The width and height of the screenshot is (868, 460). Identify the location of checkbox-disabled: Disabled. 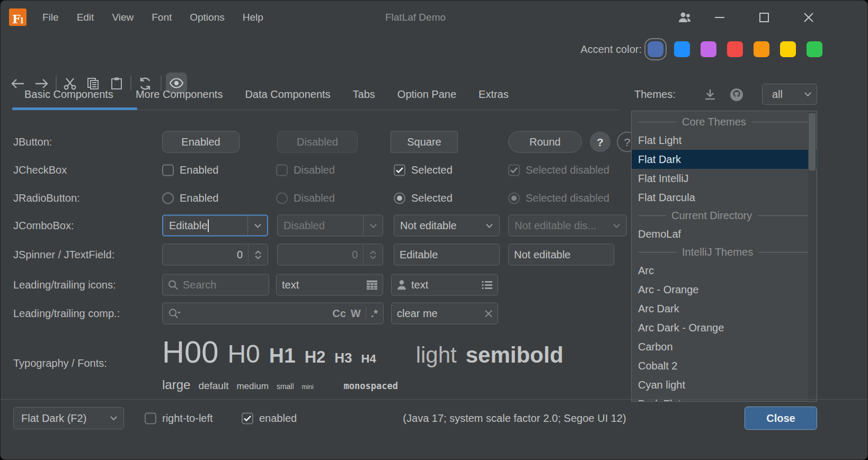
(305, 170).